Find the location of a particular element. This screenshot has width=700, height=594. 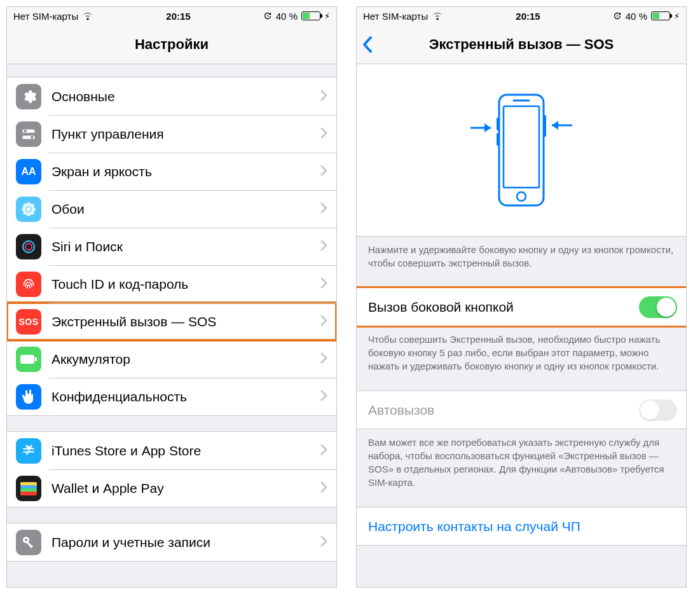

settings-row-sos: SOSЭкстренный вызов — SOS is located at coordinates (172, 322).